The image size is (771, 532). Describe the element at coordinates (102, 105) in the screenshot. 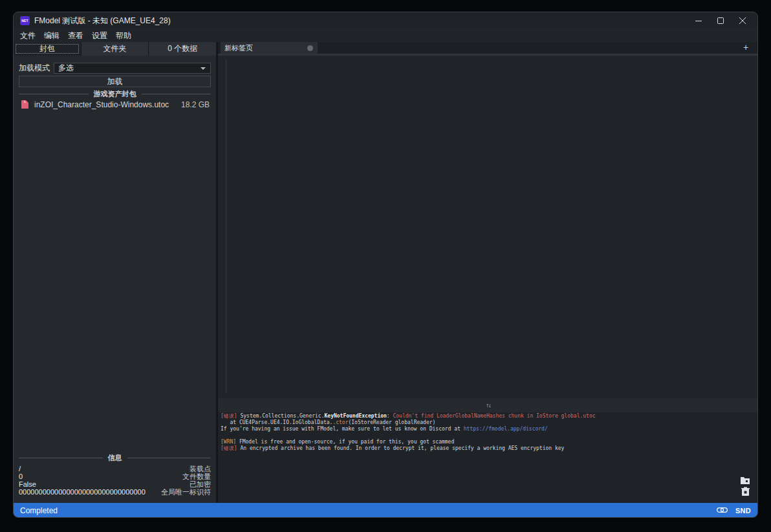

I see `archive-file-name: inZOI_Character_Studio-Windows.utoc` at that location.